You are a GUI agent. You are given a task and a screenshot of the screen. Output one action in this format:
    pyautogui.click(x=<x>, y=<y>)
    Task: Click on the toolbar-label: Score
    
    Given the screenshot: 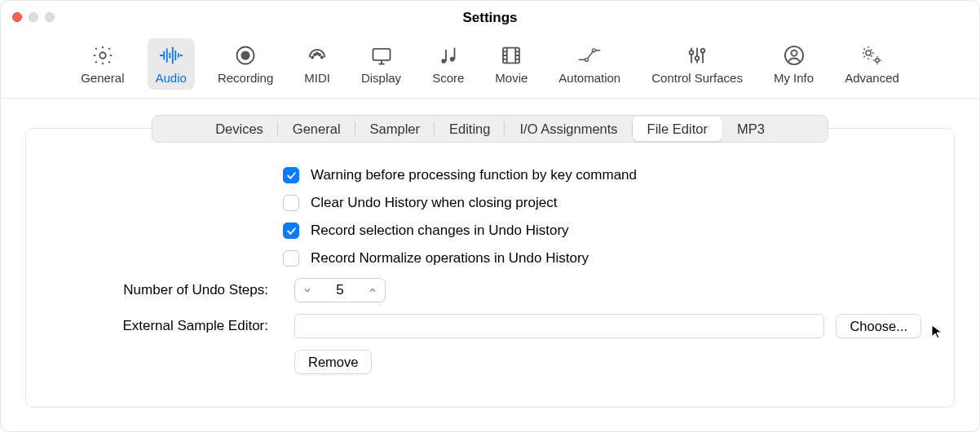 What is the action you would take?
    pyautogui.click(x=448, y=78)
    